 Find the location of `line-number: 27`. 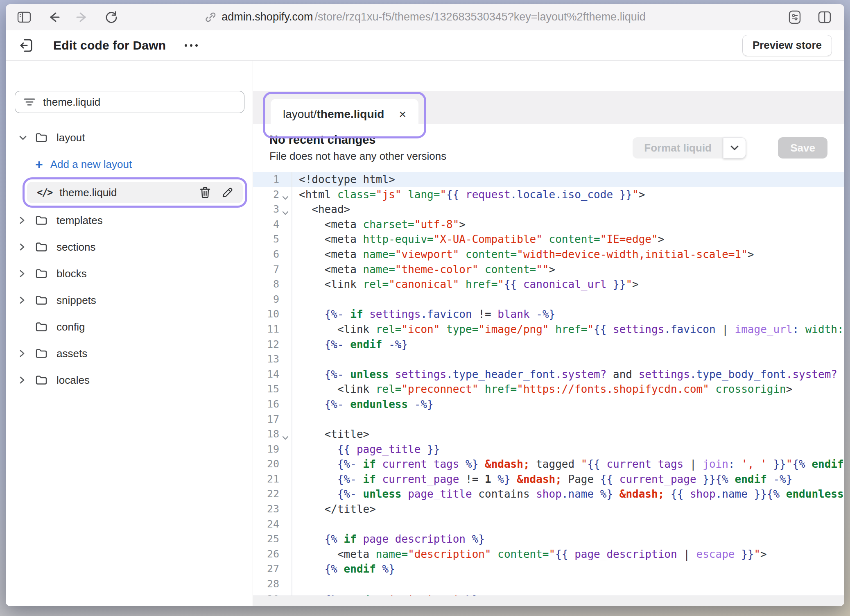

line-number: 27 is located at coordinates (266, 569).